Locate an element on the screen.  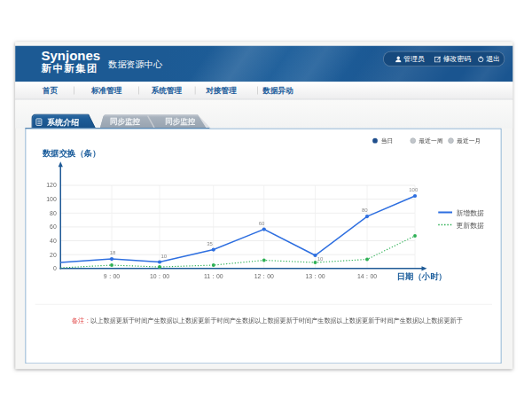
svg-text: 0 is located at coordinates (55, 268).